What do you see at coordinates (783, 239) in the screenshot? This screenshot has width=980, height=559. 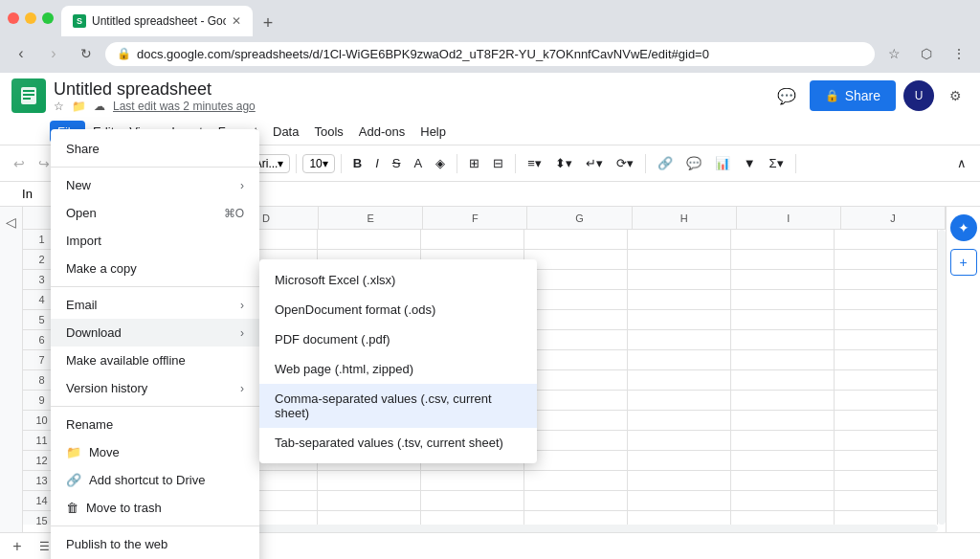 I see `cell-i1` at bounding box center [783, 239].